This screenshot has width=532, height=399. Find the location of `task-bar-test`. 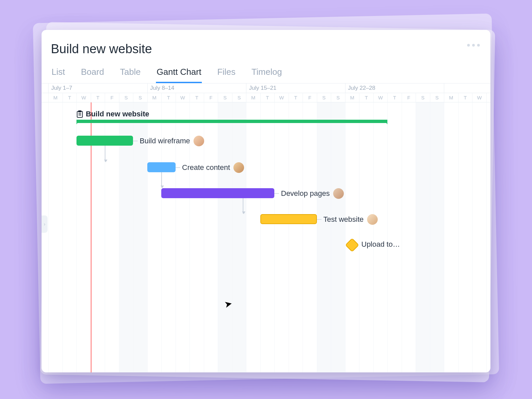

task-bar-test is located at coordinates (289, 219).